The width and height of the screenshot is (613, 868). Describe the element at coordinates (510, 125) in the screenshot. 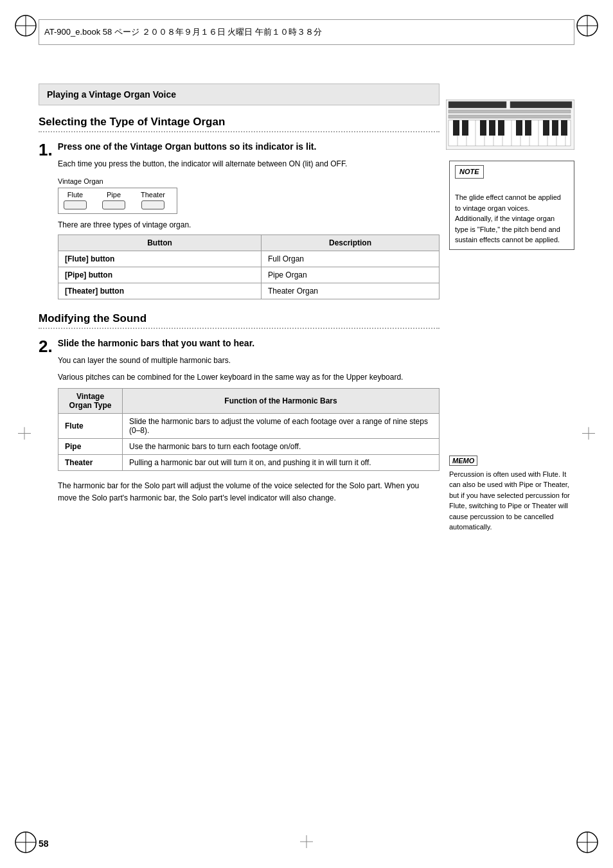

I see `keyboard-image` at that location.